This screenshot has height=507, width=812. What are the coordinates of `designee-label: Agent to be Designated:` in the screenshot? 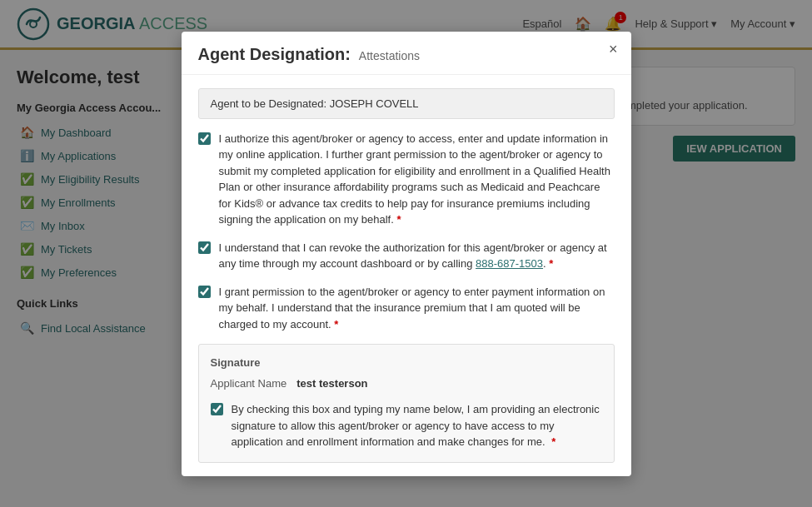 It's located at (269, 103).